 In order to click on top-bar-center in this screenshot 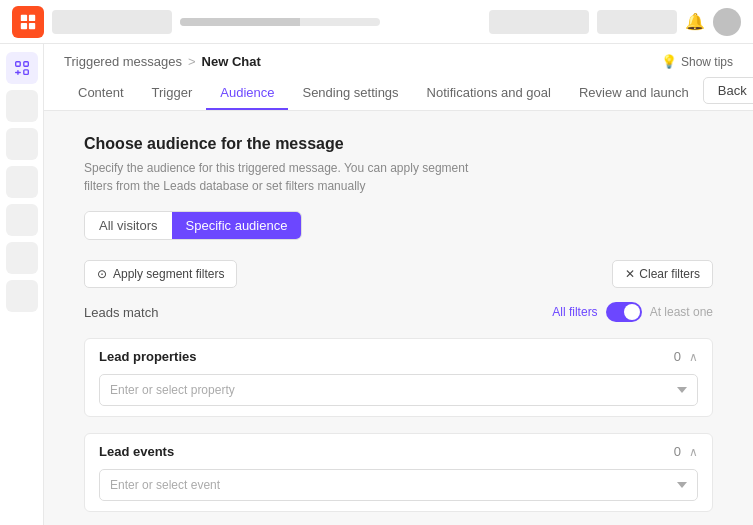, I will do `click(216, 22)`.